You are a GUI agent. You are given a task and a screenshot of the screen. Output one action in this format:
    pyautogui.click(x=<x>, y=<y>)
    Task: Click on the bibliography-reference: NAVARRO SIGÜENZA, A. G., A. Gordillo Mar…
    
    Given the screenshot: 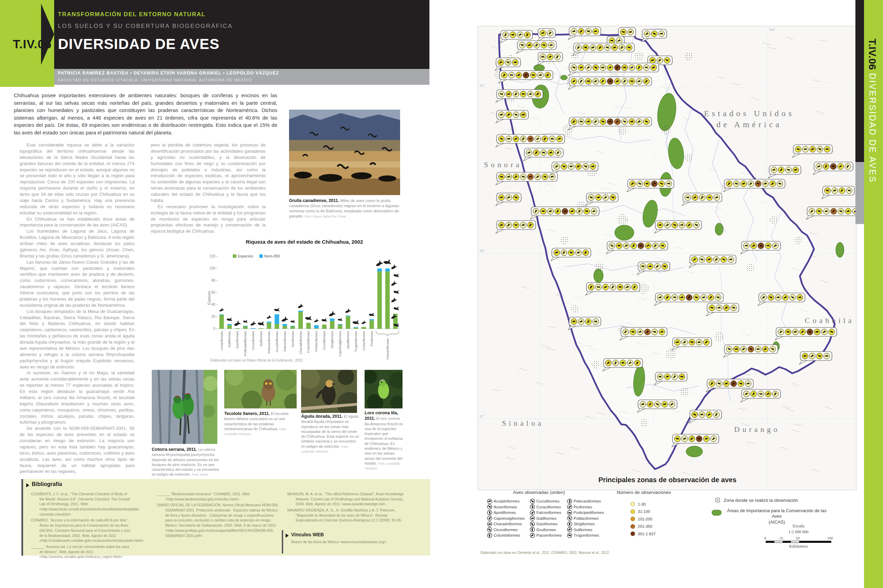 What is the action you would take?
    pyautogui.click(x=347, y=515)
    